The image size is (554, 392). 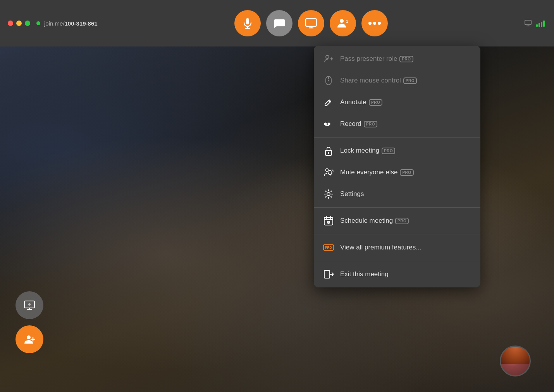 I want to click on svg-text: 1, so click(x=347, y=22).